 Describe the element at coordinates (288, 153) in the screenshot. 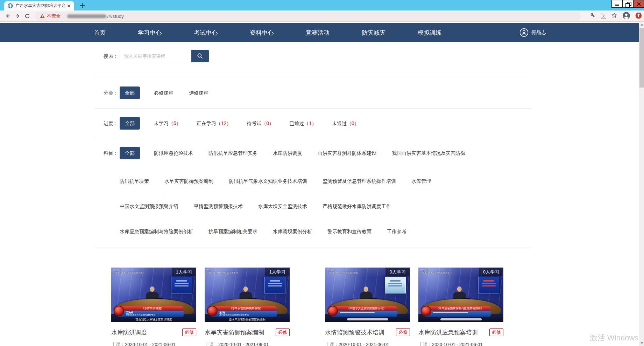

I see `subject-option: 水库防洪调度` at that location.